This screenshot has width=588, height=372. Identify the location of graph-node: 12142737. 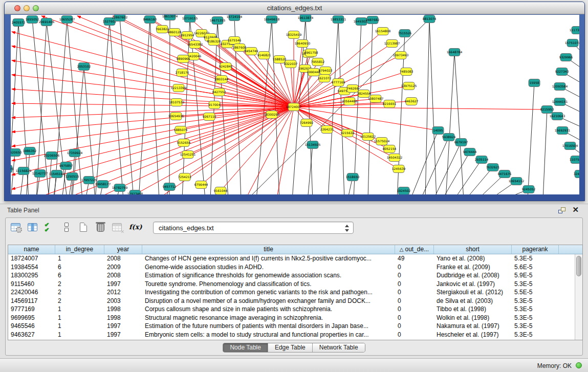
(40, 174).